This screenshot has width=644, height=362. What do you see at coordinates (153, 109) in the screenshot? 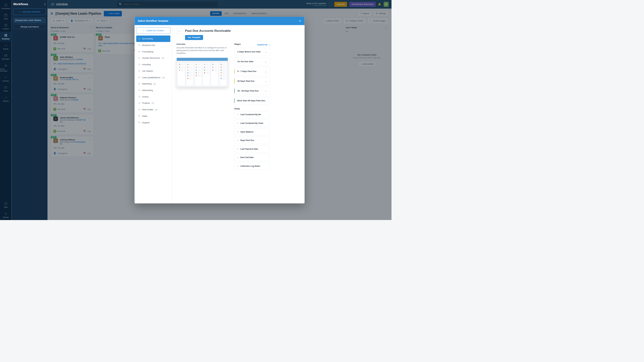
I see `template-category: Real Estate(3)` at bounding box center [153, 109].